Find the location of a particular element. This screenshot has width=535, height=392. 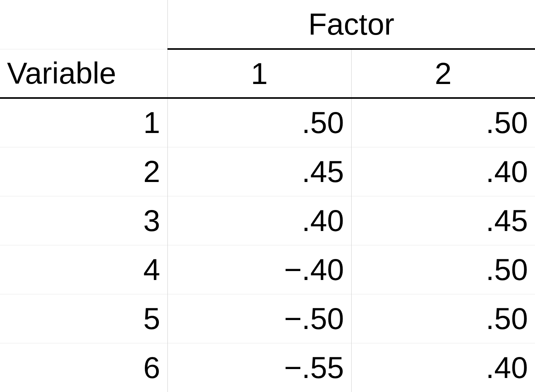

table-row: 3 .40 .45 is located at coordinates (268, 220).